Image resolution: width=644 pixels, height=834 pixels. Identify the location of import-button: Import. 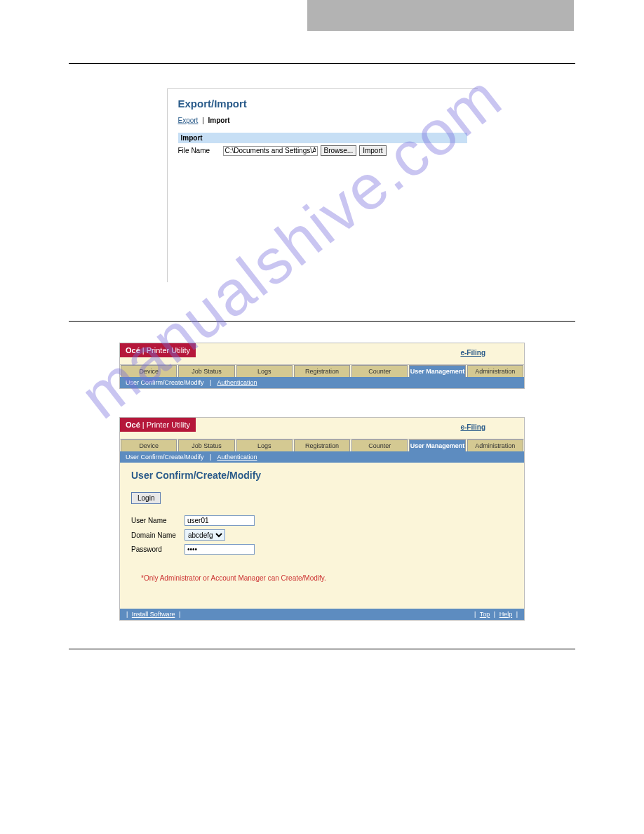
(373, 150).